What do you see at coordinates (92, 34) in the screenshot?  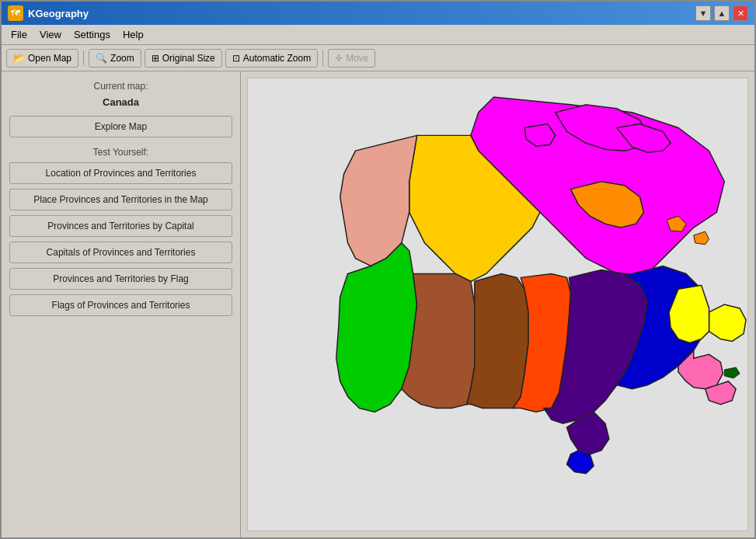 I see `menu-settings: Settings` at bounding box center [92, 34].